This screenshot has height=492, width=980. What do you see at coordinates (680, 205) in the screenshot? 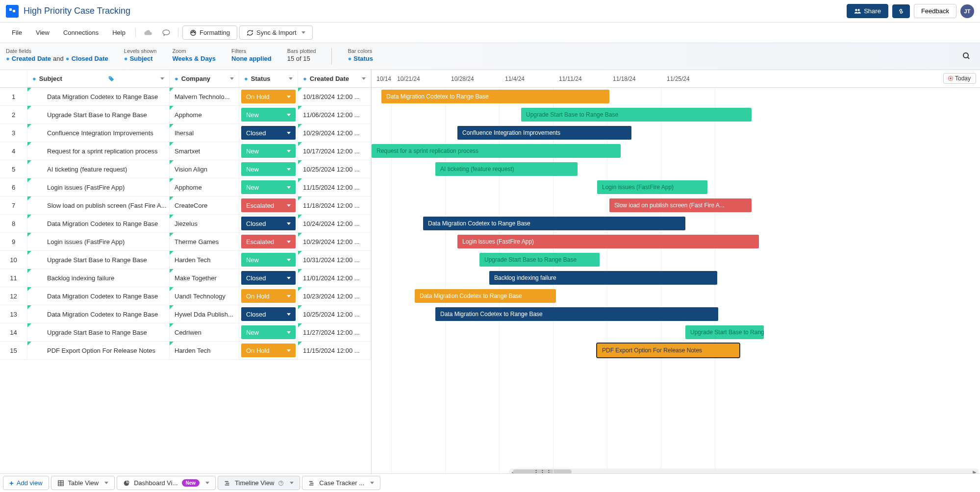
I see `timeline-bar: Slow load on publish screen (Fast Fire A…` at bounding box center [680, 205].